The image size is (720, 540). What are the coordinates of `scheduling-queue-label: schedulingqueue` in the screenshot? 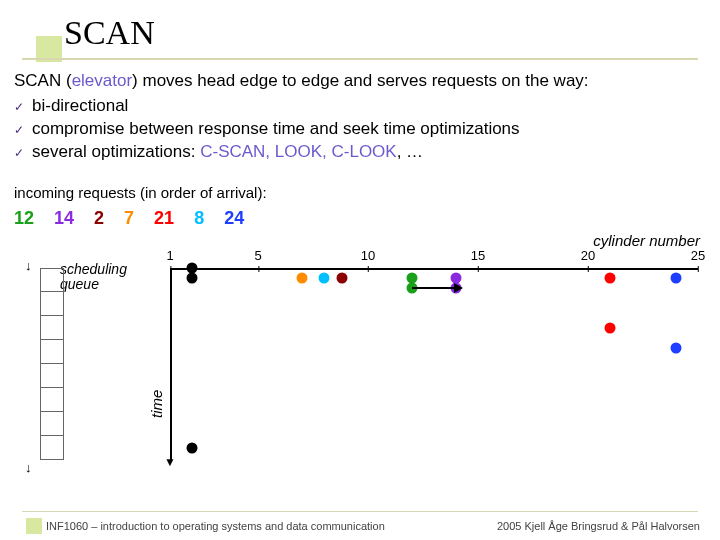 It's located at (94, 278).